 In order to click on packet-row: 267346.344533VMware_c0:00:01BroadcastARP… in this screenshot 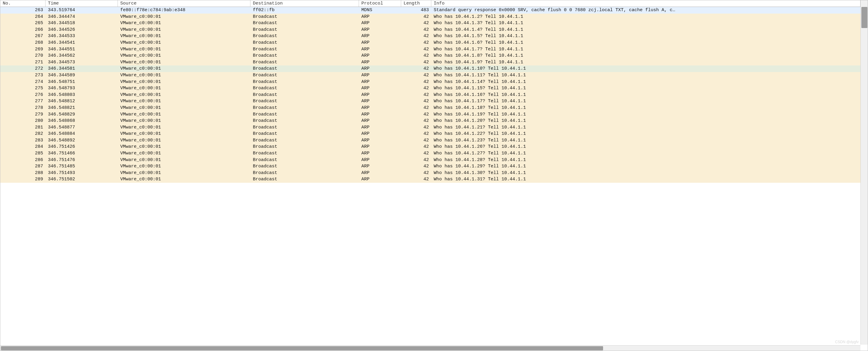, I will do `click(431, 36)`.